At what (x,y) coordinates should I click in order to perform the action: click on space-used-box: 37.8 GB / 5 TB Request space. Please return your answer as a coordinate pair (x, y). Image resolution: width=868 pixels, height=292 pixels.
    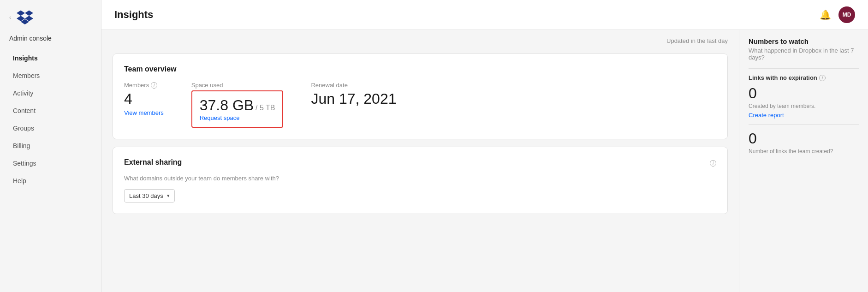
    Looking at the image, I should click on (238, 109).